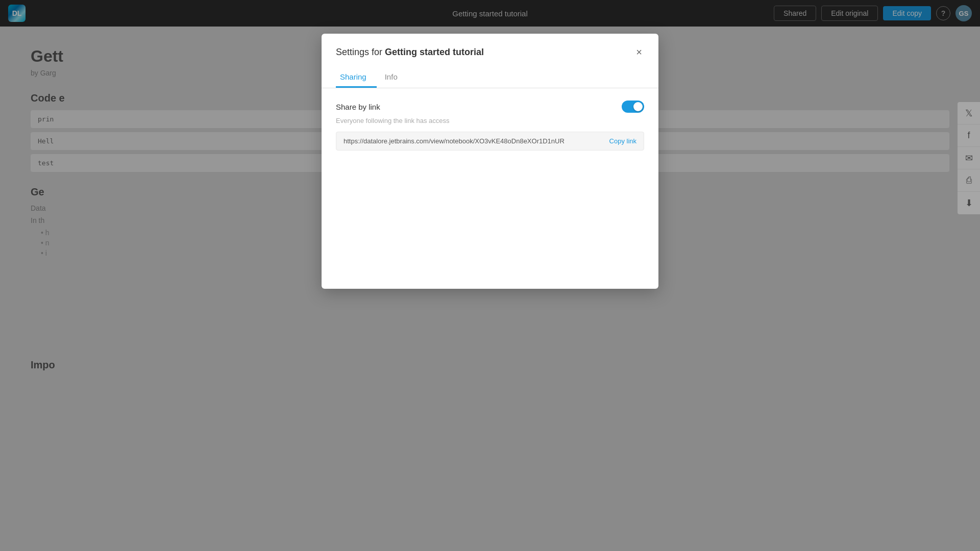  What do you see at coordinates (474, 141) in the screenshot?
I see `link-url: https://datalore.jetbrains.com/view/note…` at bounding box center [474, 141].